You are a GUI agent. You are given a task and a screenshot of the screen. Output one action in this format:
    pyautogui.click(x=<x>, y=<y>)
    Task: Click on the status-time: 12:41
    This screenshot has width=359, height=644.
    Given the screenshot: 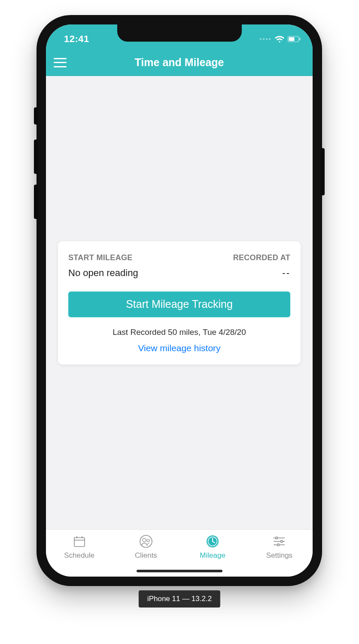 What is the action you would take?
    pyautogui.click(x=76, y=39)
    